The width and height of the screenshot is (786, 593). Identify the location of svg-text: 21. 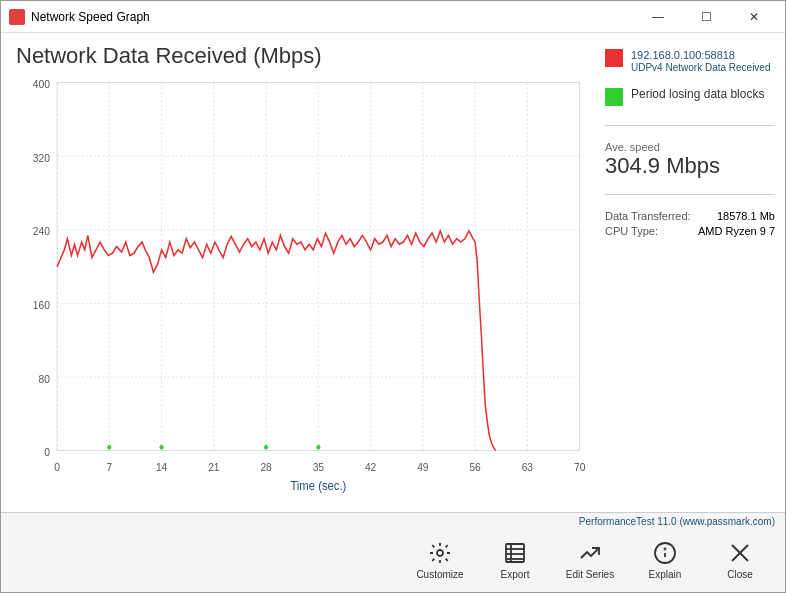
(214, 466).